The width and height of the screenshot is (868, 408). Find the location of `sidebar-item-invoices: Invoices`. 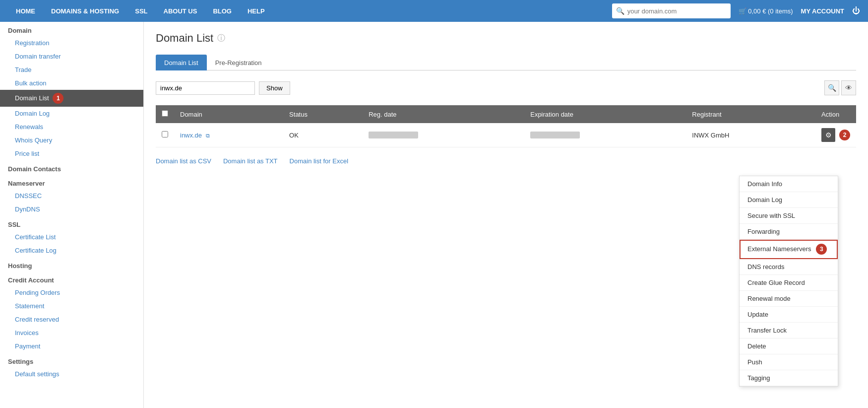

sidebar-item-invoices: Invoices is located at coordinates (71, 333).